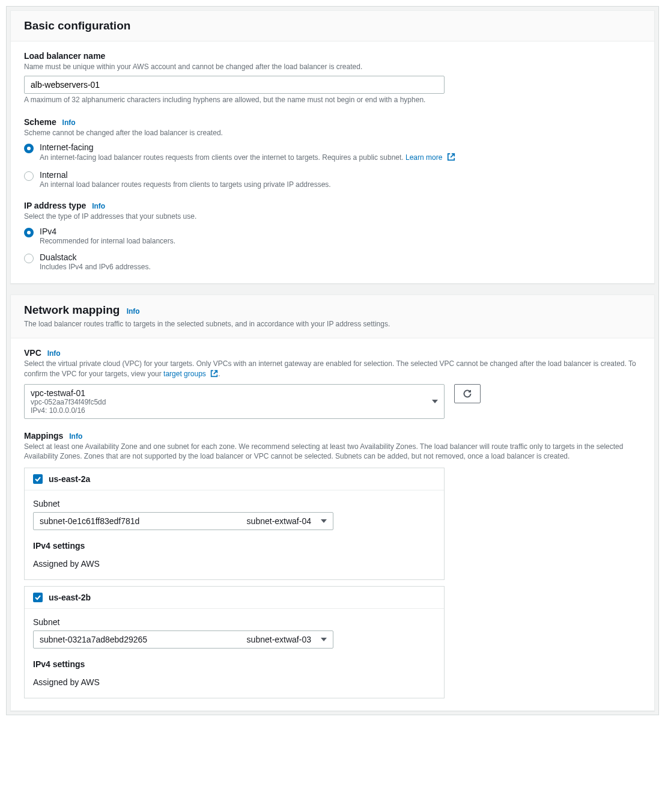 The height and width of the screenshot is (812, 665). What do you see at coordinates (333, 100) in the screenshot?
I see `lb-name-constraint: A maximum of 32 alphanumeric characters …` at bounding box center [333, 100].